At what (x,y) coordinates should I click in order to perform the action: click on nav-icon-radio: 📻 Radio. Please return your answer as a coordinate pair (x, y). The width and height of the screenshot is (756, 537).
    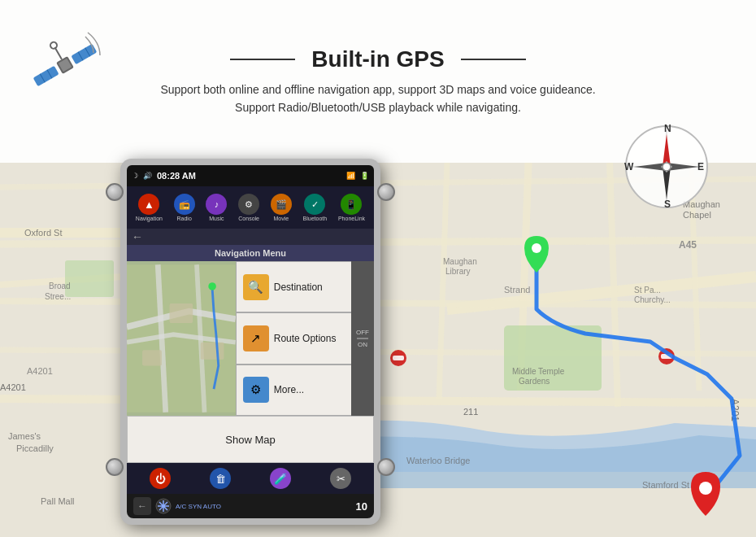
    Looking at the image, I should click on (185, 207).